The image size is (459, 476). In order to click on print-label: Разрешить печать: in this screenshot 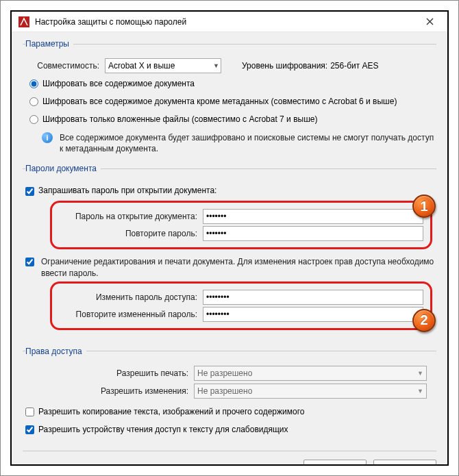, I will do `click(108, 373)`.